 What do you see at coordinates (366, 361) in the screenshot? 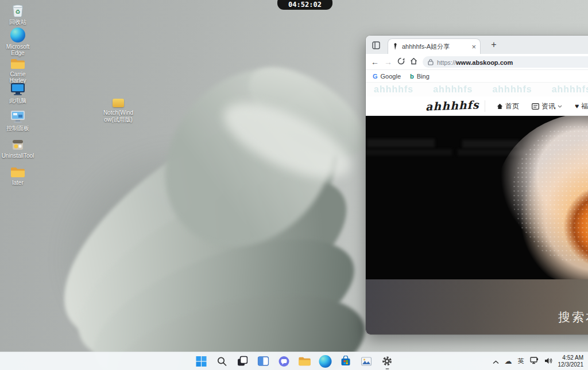
I see `photos-app-button` at bounding box center [366, 361].